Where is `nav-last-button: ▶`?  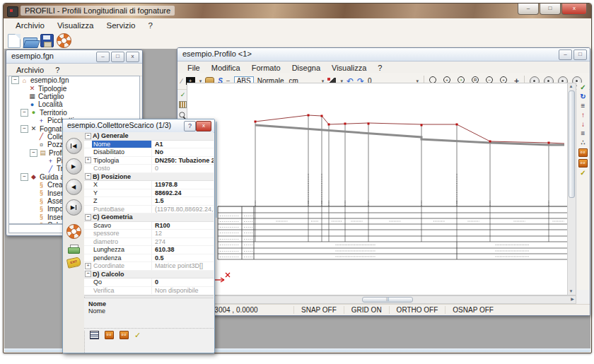 nav-last-button: ▶ is located at coordinates (74, 208).